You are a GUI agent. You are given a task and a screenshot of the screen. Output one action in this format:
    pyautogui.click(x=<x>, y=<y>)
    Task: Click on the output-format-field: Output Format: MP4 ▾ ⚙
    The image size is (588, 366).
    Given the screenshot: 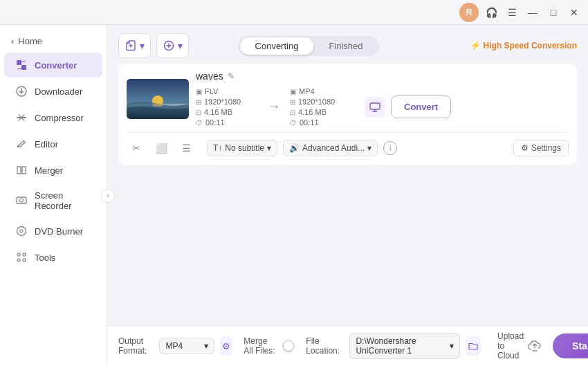 What is the action you would take?
    pyautogui.click(x=176, y=346)
    